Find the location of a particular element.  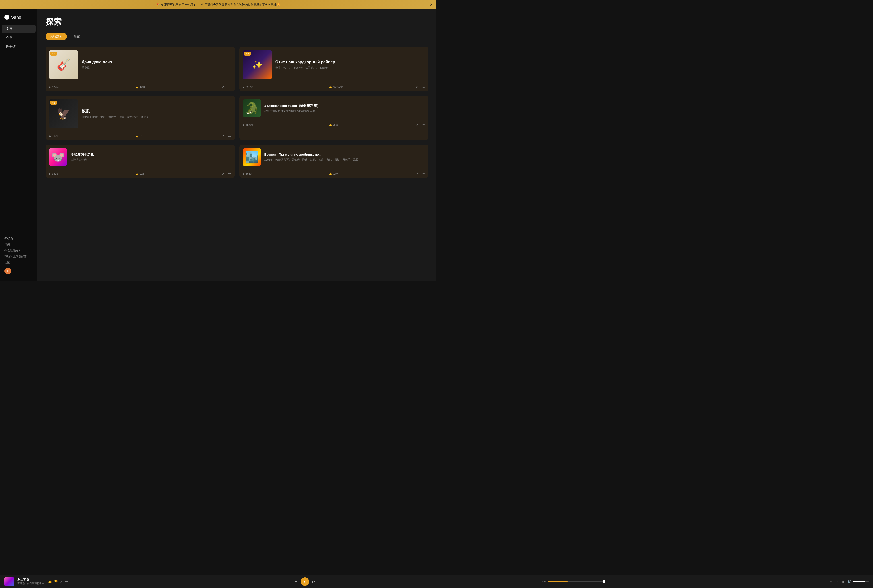

song-4-subtitle: 小呆沼泽路易斯安那州南部乡巴佬鳄鱼国家 is located at coordinates (345, 111).